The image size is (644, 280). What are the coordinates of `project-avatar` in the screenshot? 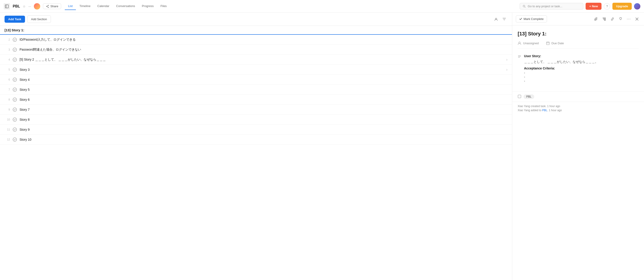 It's located at (37, 6).